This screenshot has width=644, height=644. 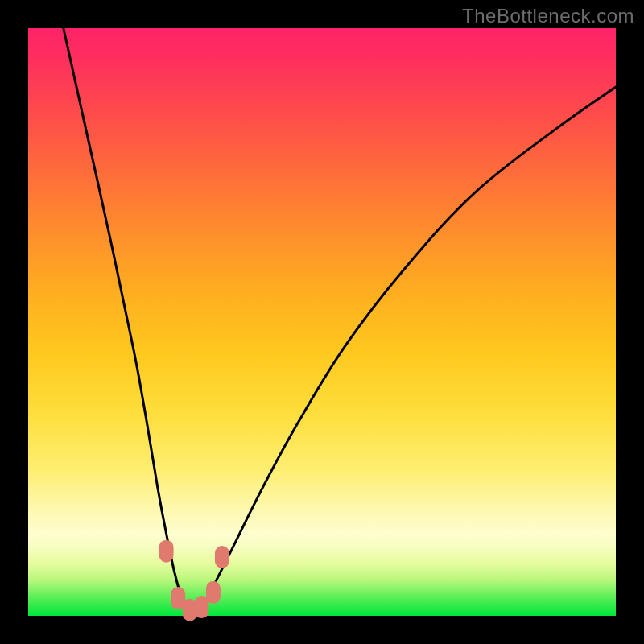 What do you see at coordinates (548, 16) in the screenshot?
I see `watermark-text: TheBottleneck.com` at bounding box center [548, 16].